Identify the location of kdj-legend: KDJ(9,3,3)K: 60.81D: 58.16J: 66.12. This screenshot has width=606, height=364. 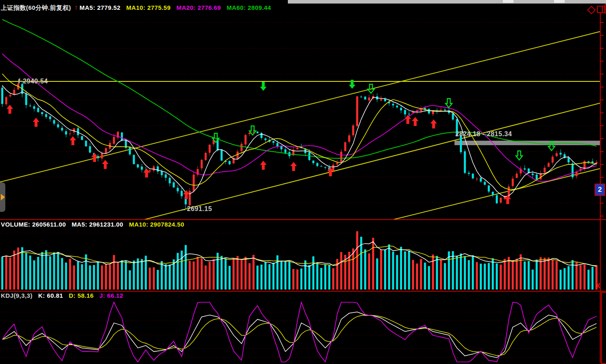
(65, 295).